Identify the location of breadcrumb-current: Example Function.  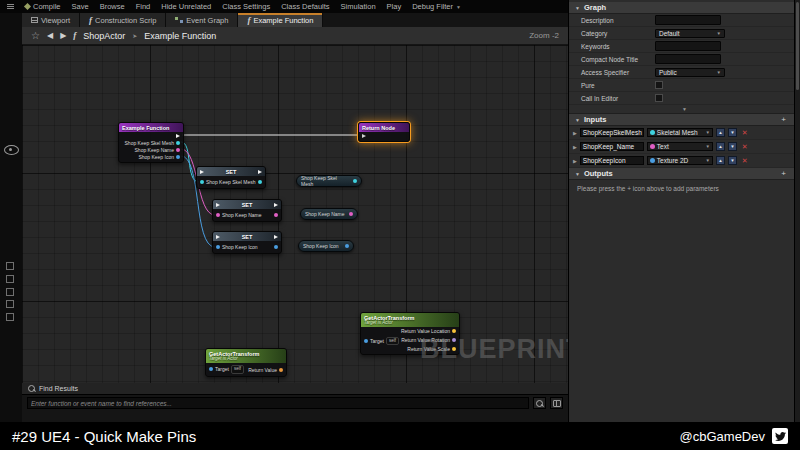
(180, 36).